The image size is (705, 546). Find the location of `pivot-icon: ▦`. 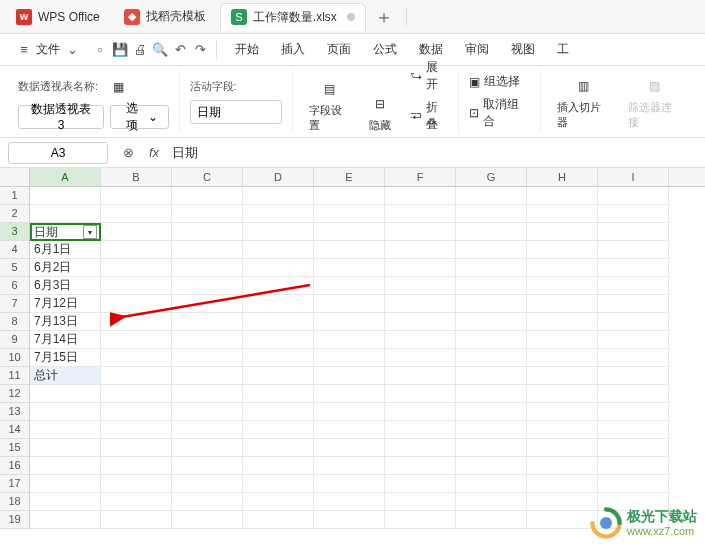

pivot-icon: ▦ is located at coordinates (118, 87).